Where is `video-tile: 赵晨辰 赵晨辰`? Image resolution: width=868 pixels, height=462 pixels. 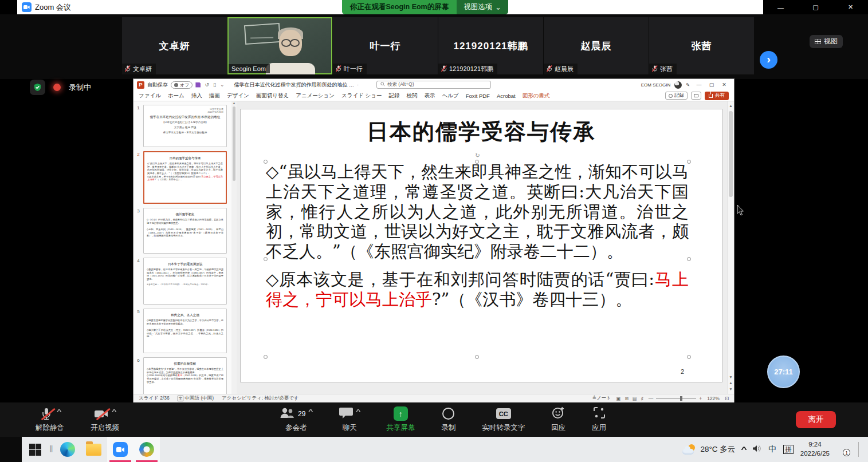
video-tile: 赵晨辰 赵晨辰 is located at coordinates (596, 46).